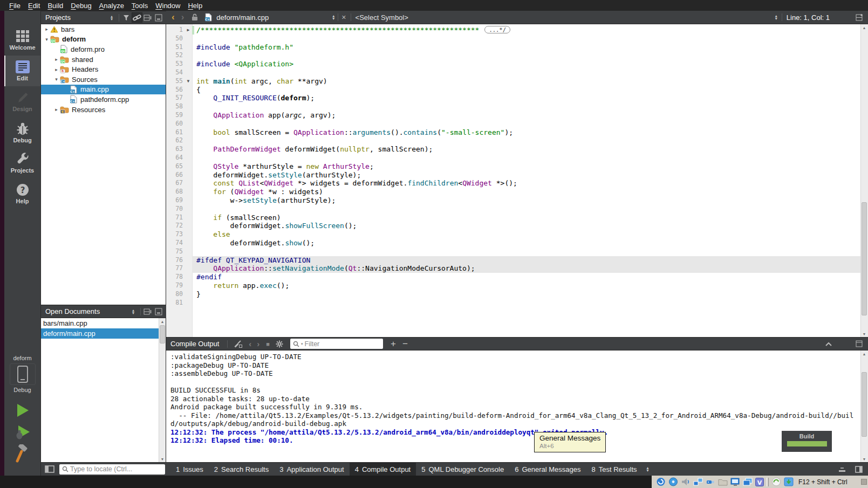  What do you see at coordinates (776, 482) in the screenshot?
I see `mouse-capture-icon` at bounding box center [776, 482].